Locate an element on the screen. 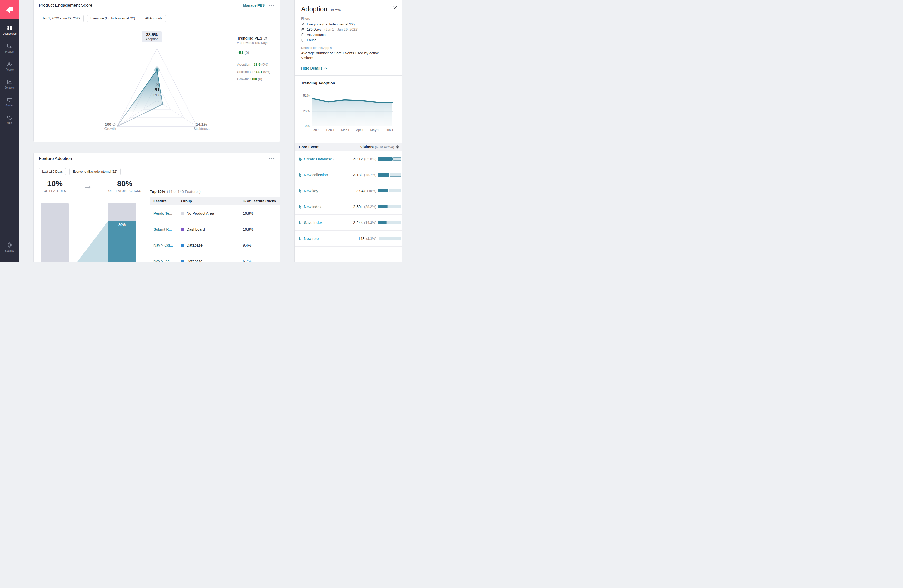  adoption-point is located at coordinates (157, 70).